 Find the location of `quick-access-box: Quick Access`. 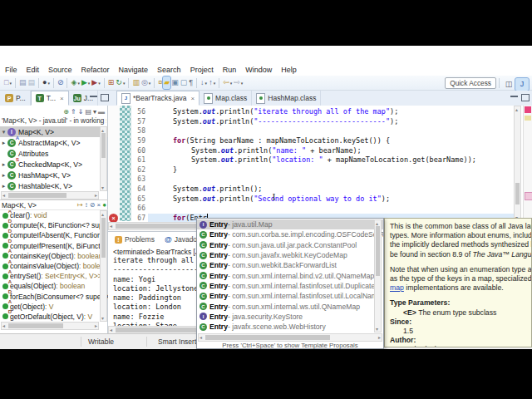

quick-access-box: Quick Access is located at coordinates (470, 83).